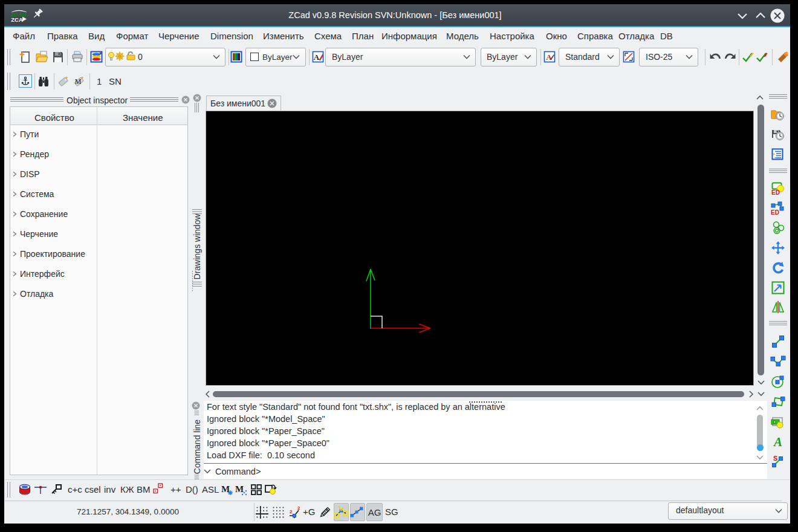 This screenshot has width=798, height=532. What do you see at coordinates (766, 54) in the screenshot?
I see `svg-text: z` at bounding box center [766, 54].